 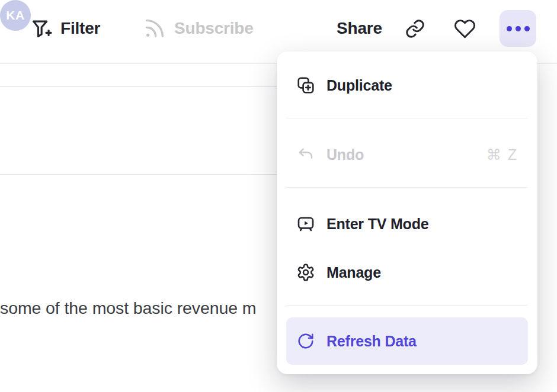 I want to click on avatar-initials: KA, so click(x=15, y=15).